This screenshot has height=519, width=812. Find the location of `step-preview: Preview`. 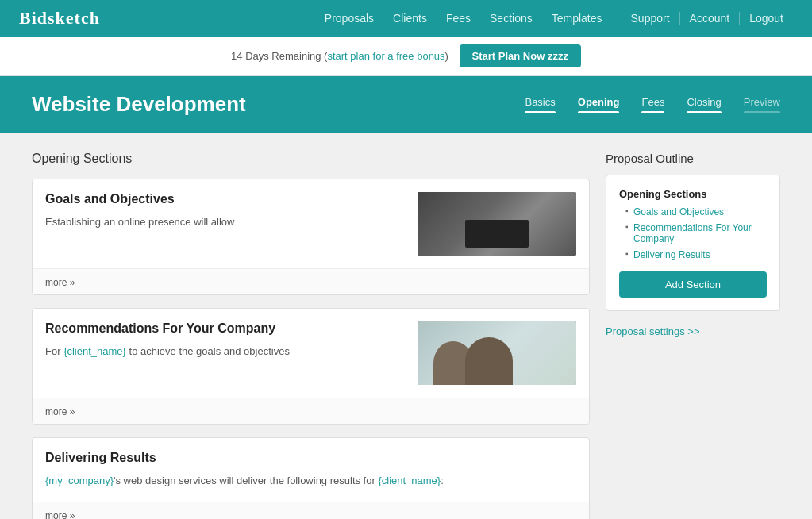

step-preview: Preview is located at coordinates (762, 105).